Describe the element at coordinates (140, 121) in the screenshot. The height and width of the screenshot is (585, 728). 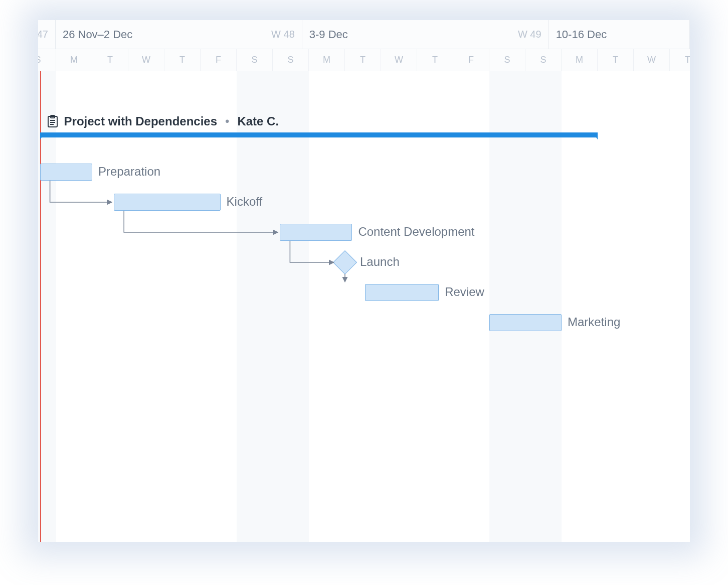
I see `project-title: Project with Dependencies` at that location.